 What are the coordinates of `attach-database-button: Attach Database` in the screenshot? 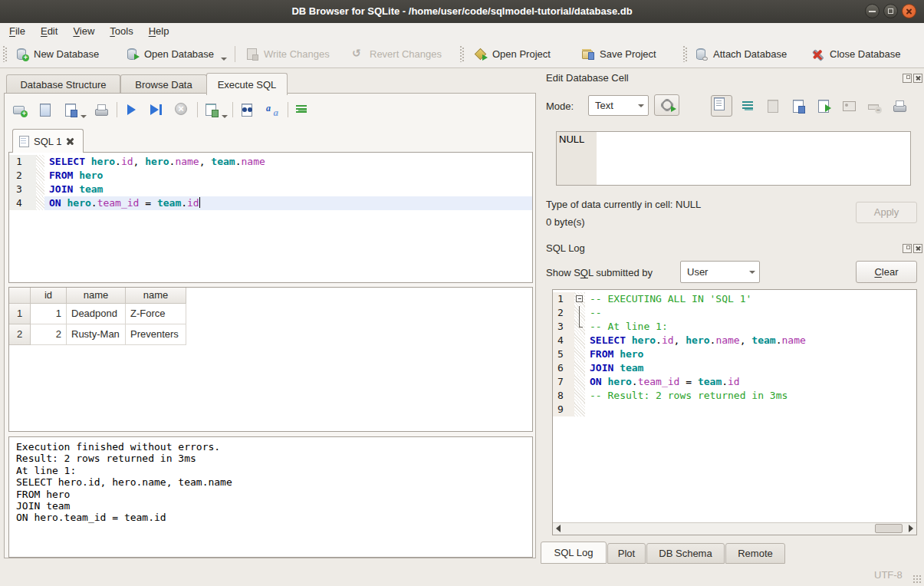 It's located at (741, 54).